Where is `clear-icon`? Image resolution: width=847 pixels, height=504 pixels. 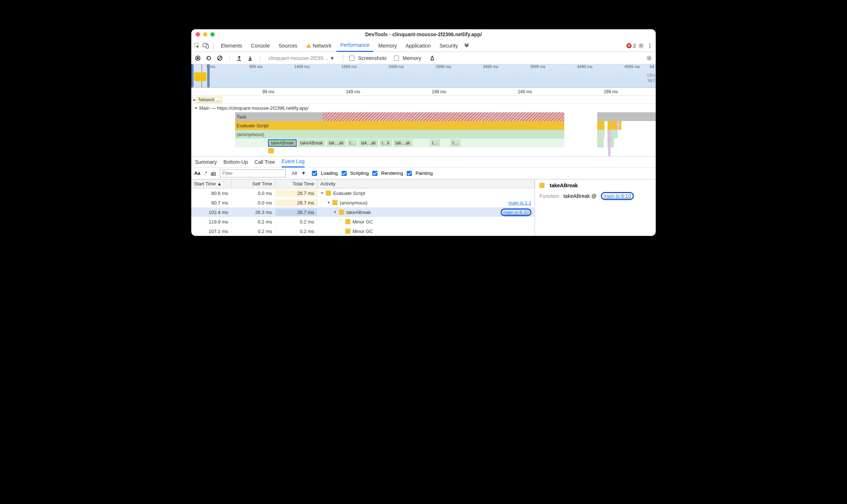 clear-icon is located at coordinates (220, 58).